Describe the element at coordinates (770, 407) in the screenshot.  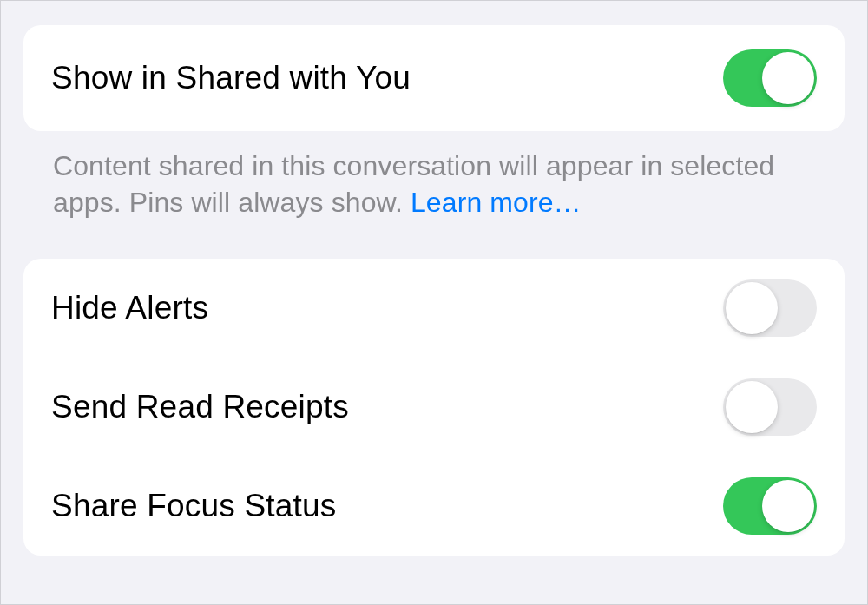
I see `toggle-send-read-receipts` at that location.